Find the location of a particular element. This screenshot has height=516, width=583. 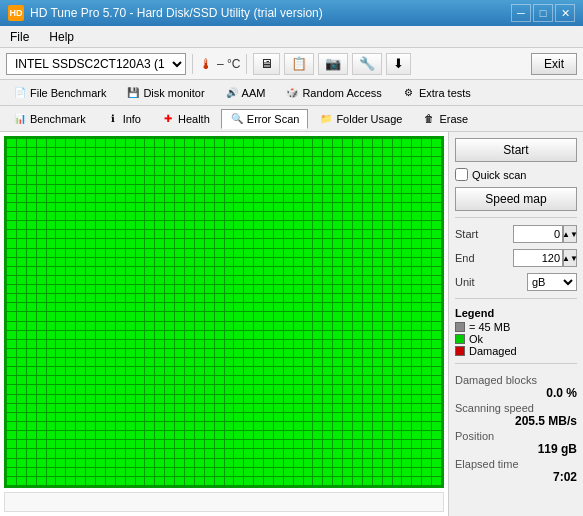

tab-random-access: 🎲 Random Access is located at coordinates (333, 93).